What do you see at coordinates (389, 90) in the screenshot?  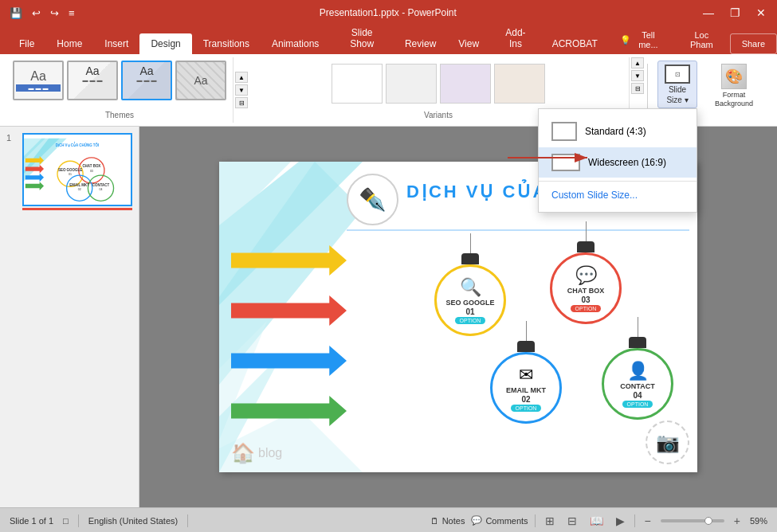 I see `ribbon-main-content: Aa ▬ ▬ ▬ Aa ▬ ▬ ▬ Aa ▬ ▬ ▬ Aa Them` at bounding box center [389, 90].